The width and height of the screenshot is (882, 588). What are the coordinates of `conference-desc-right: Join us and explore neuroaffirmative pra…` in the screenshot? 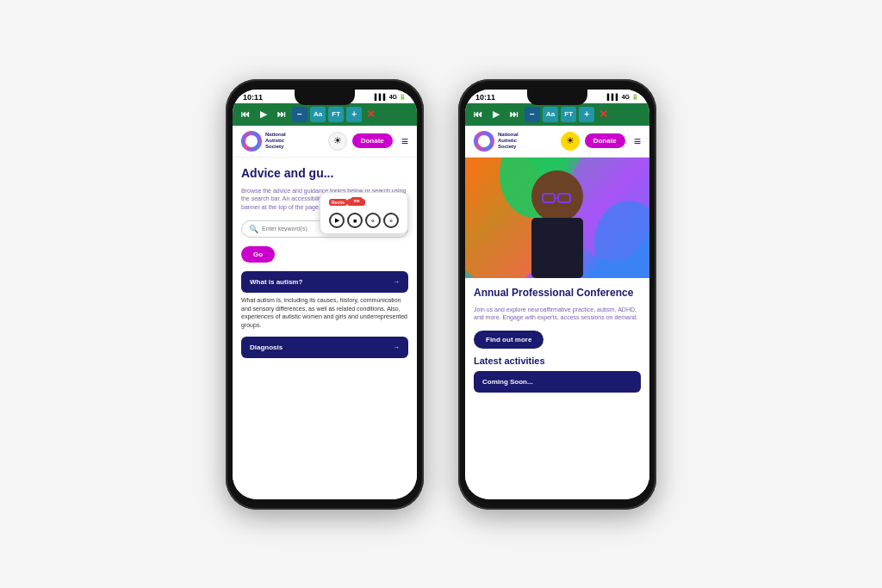 It's located at (557, 314).